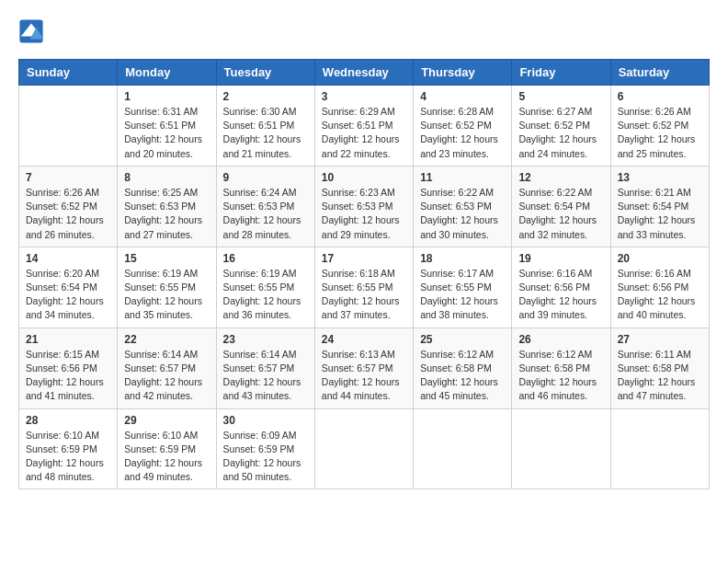 This screenshot has width=728, height=563. Describe the element at coordinates (561, 368) in the screenshot. I see `calendar-cell: 26Sunrise: 6:12 AMSunset: 6:58 PMDayligh…` at that location.